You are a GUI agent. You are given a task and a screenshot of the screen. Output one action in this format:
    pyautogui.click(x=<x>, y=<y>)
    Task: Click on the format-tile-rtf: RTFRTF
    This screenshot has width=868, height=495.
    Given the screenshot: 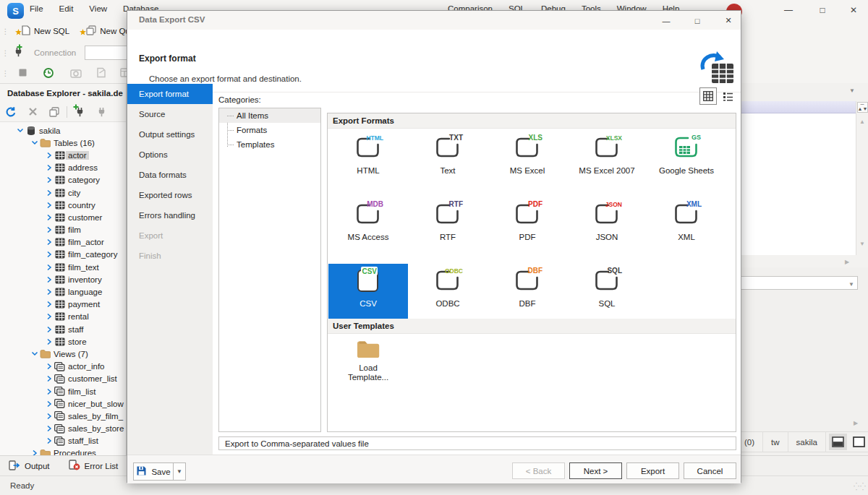 What is the action you would take?
    pyautogui.click(x=448, y=225)
    